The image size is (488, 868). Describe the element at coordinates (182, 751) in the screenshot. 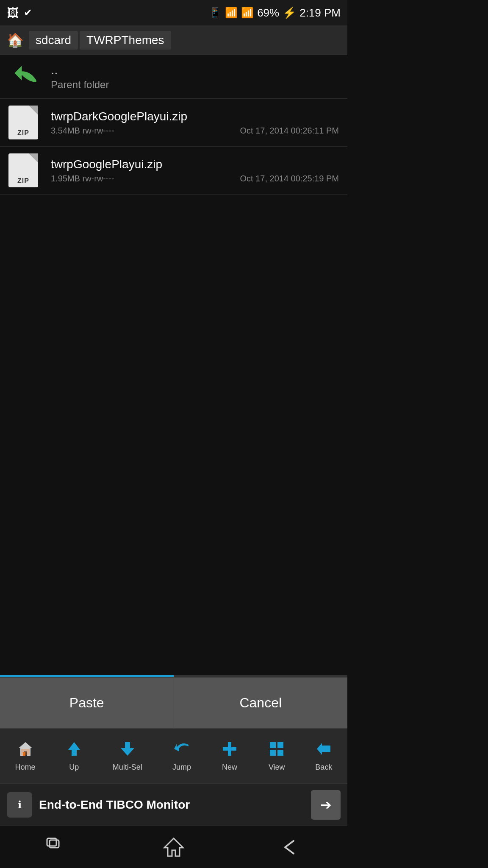

I see `jump-icon` at that location.